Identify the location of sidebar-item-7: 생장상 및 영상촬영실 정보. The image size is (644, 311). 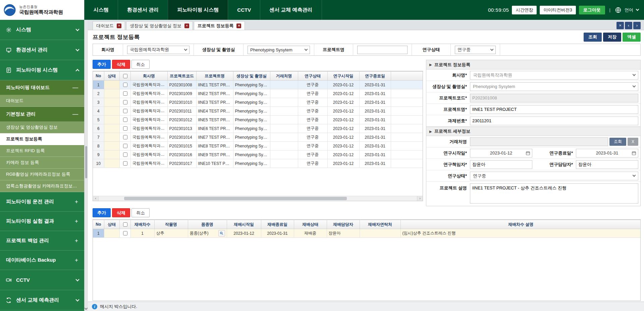
(42, 128).